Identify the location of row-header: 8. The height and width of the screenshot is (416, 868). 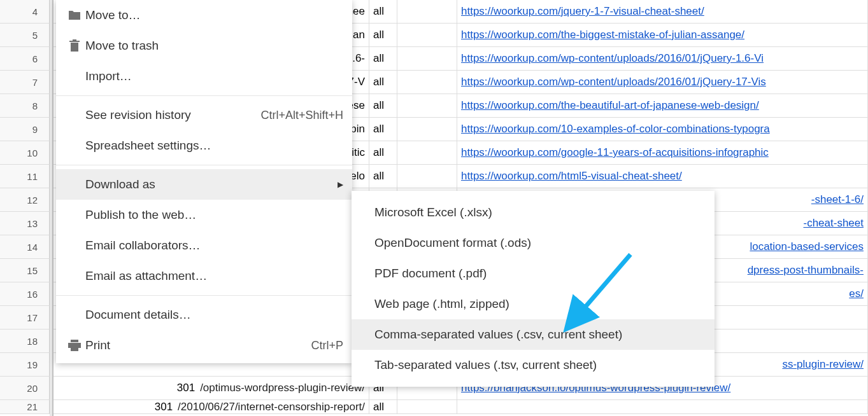
(25, 106).